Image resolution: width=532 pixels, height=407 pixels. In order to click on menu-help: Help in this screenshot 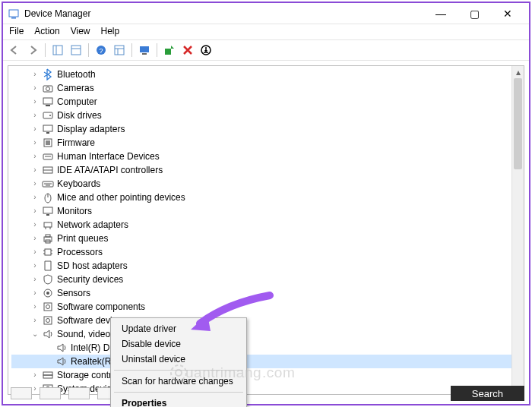, I will do `click(111, 31)`.